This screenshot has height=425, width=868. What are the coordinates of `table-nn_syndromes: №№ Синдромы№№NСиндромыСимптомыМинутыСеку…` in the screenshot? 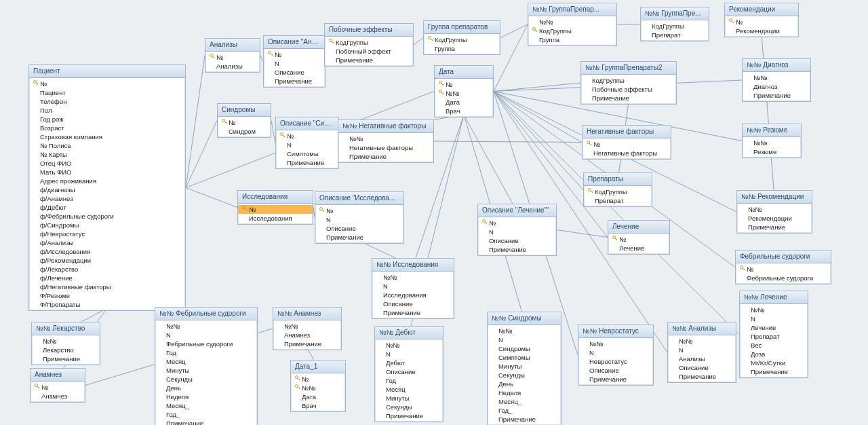 It's located at (524, 368).